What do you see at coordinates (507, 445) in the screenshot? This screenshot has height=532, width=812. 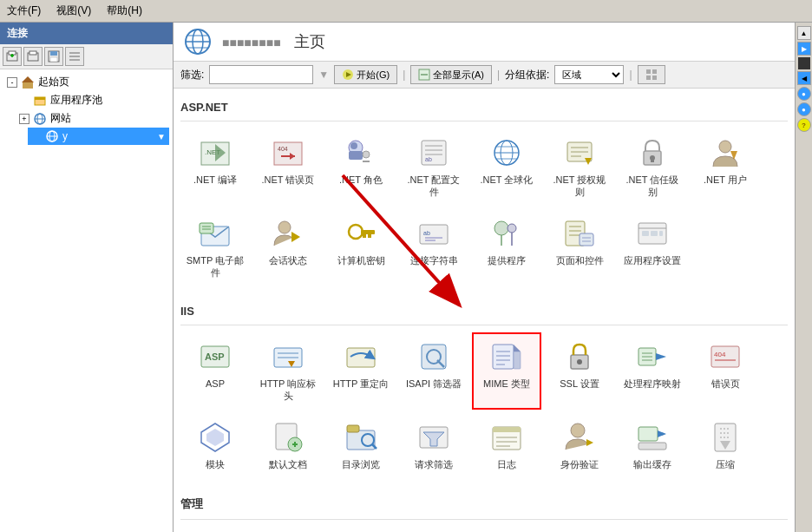 I see `icon-log: 日志` at bounding box center [507, 445].